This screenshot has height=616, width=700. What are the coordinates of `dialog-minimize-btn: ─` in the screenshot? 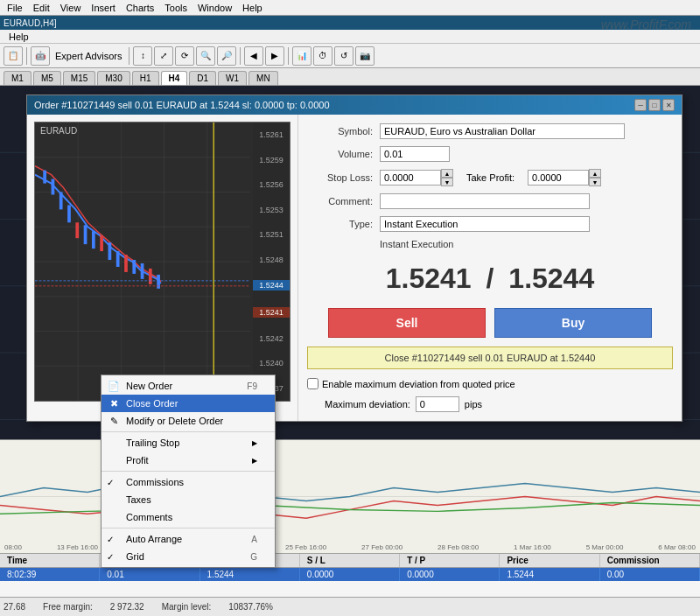 It's located at (640, 105).